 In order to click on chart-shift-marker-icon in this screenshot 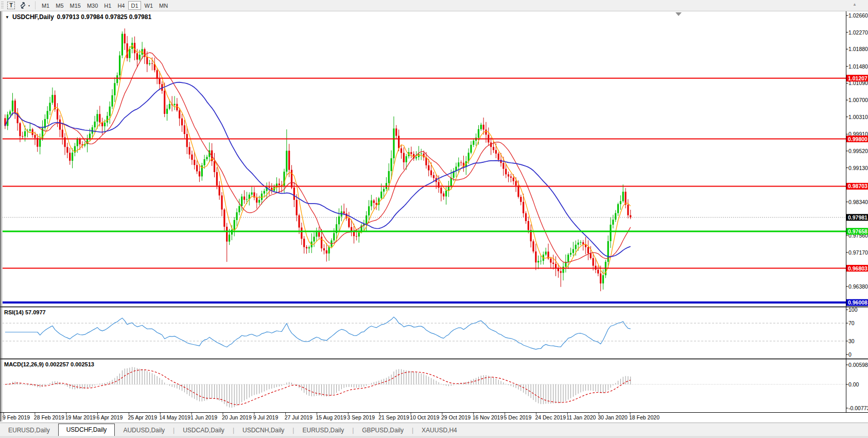, I will do `click(679, 14)`.